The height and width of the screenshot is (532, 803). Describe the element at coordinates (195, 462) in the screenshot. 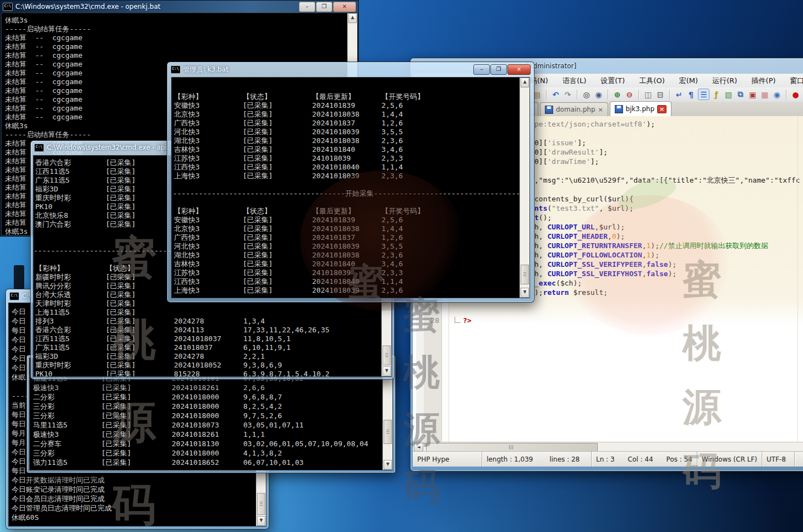

I see `console-cell: 20241018652` at that location.